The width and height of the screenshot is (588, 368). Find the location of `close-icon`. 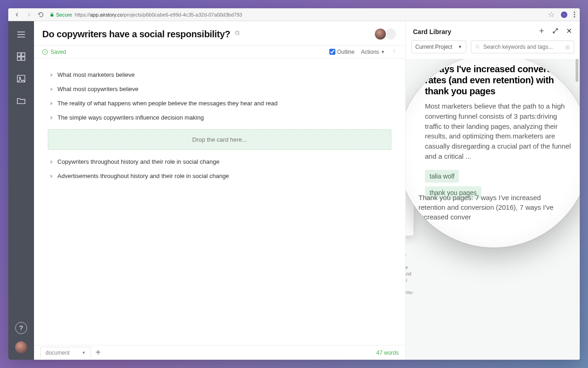

close-icon is located at coordinates (569, 32).